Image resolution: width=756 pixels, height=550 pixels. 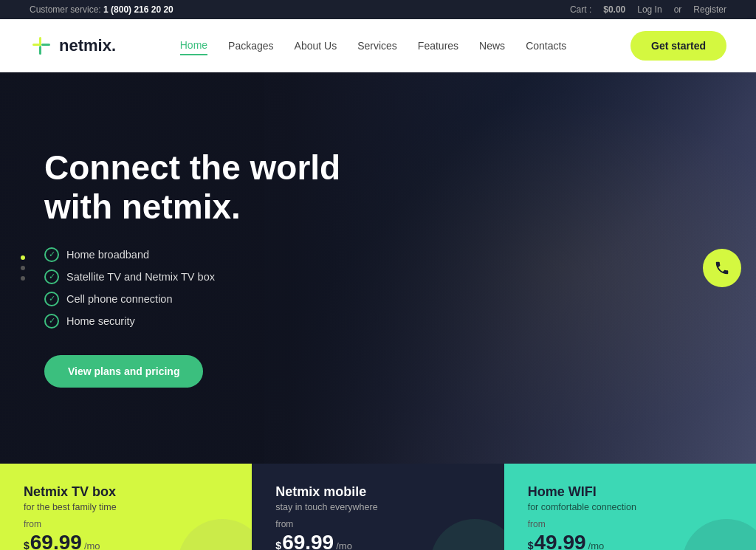 What do you see at coordinates (630, 506) in the screenshot?
I see `pricing-card-wifi: Home WIFI for comfortable connection fro…` at bounding box center [630, 506].